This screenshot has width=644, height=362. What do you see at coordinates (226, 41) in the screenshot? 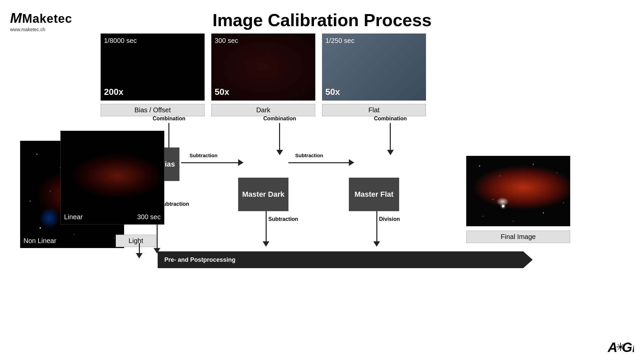
I see `dark-exposure: 300 sec` at bounding box center [226, 41].